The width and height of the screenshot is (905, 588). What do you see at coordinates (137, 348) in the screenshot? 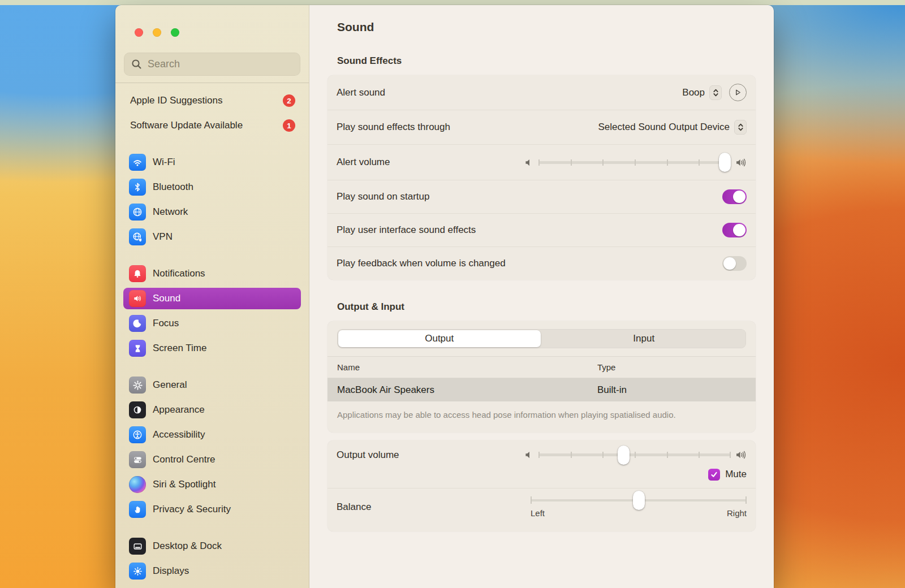
I see `hourglass-icon` at bounding box center [137, 348].